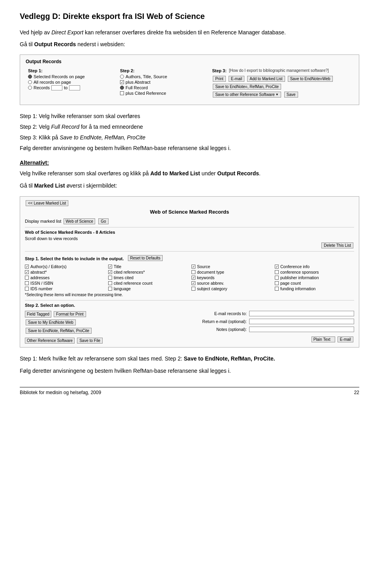  What do you see at coordinates (273, 340) in the screenshot?
I see `plain-text-row: Plain Text E-mail` at bounding box center [273, 340].